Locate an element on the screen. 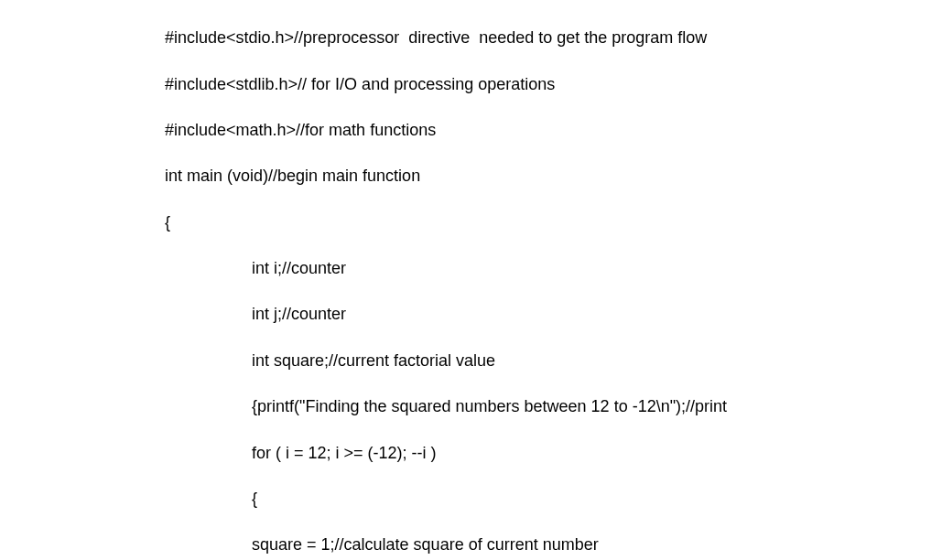 This screenshot has width=942, height=560. code-line: int main (void)//begin main function is located at coordinates (553, 176).